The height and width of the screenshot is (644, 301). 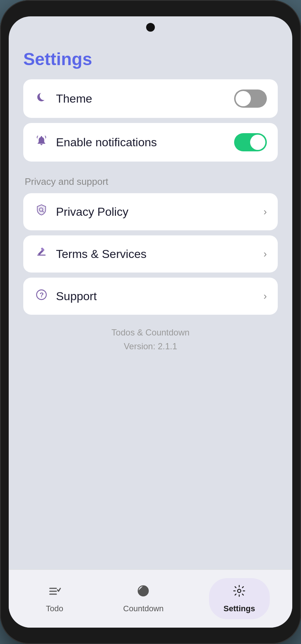 What do you see at coordinates (150, 142) in the screenshot?
I see `notifications-setting-row: Enable notifications` at bounding box center [150, 142].